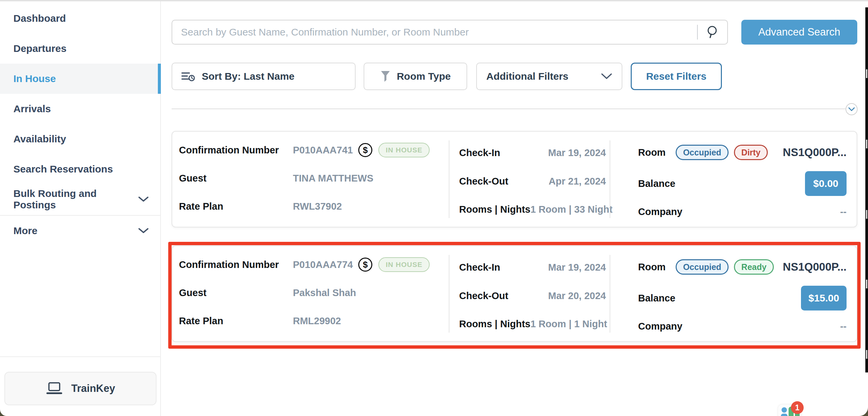  I want to click on room-type-label: Room Type, so click(424, 76).